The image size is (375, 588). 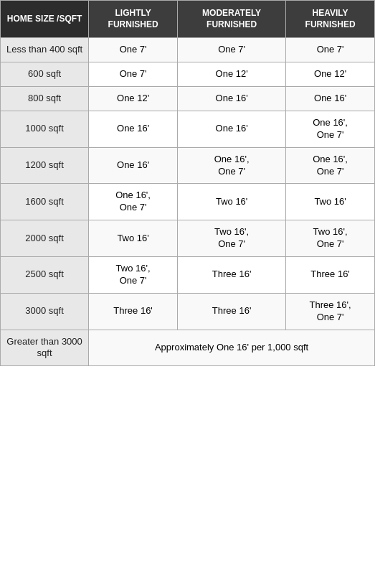 What do you see at coordinates (188, 75) in the screenshot?
I see `table-row: 600 sqftOne 7'One 12'One 12'` at bounding box center [188, 75].